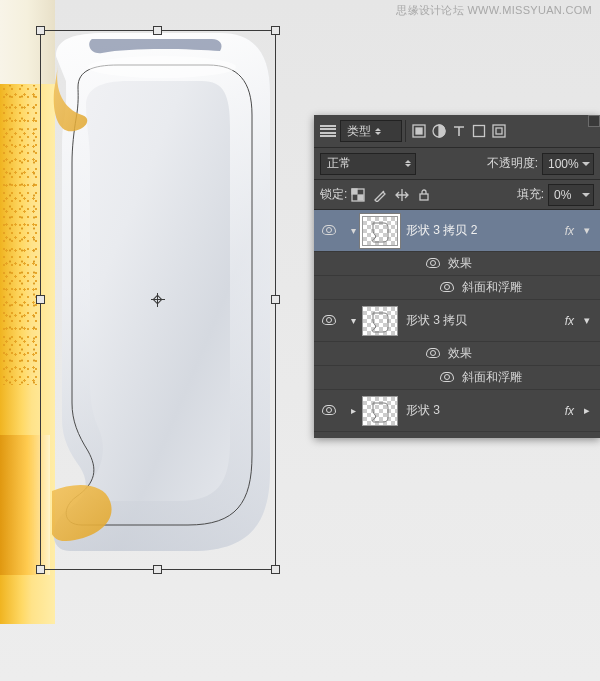 The width and height of the screenshot is (600, 681). Describe the element at coordinates (457, 321) in the screenshot. I see `layer-row: ▾ 形状 3 拷贝 fx ▾` at that location.